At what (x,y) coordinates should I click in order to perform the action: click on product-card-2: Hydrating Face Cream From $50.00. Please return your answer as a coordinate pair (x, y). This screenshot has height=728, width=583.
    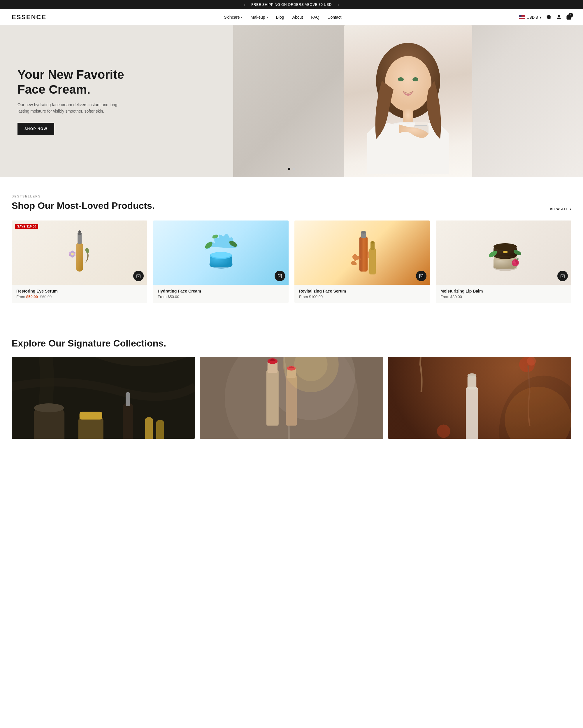
    Looking at the image, I should click on (221, 262).